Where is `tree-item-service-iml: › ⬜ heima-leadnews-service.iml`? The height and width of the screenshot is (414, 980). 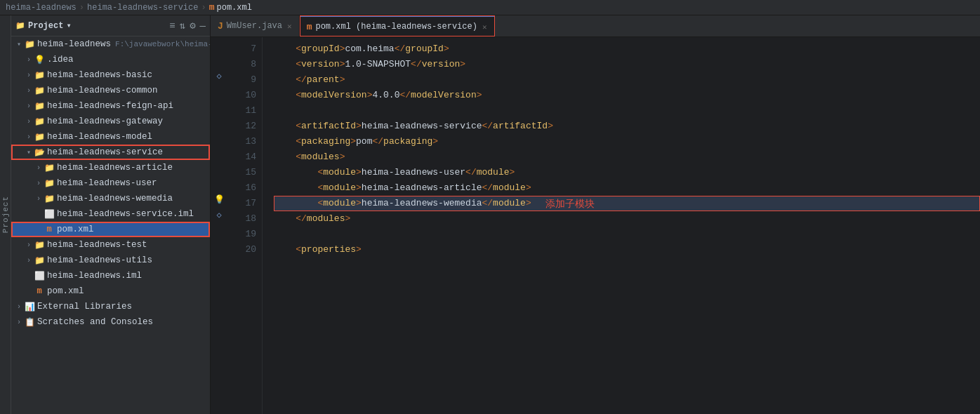 tree-item-service-iml: › ⬜ heima-leadnews-service.iml is located at coordinates (111, 214).